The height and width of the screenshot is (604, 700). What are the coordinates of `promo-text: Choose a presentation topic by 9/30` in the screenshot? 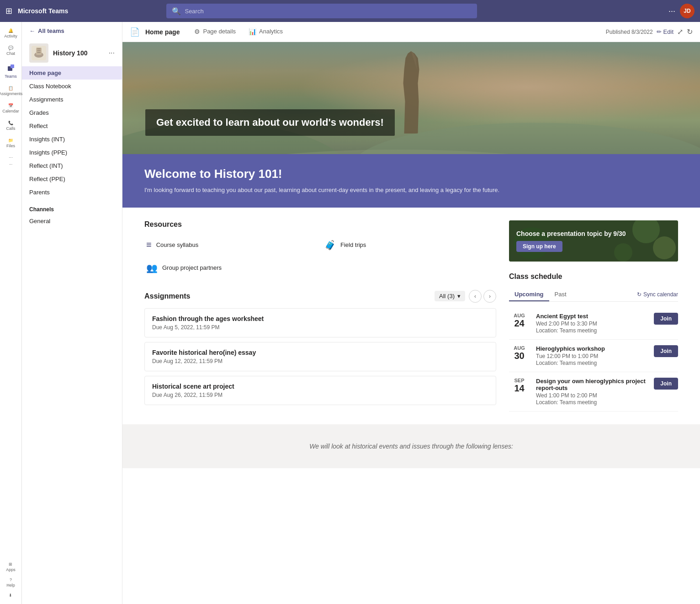 It's located at (594, 234).